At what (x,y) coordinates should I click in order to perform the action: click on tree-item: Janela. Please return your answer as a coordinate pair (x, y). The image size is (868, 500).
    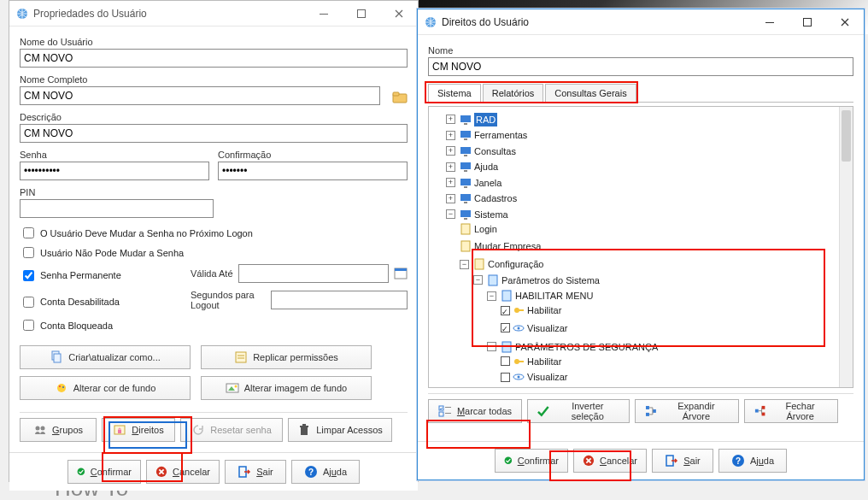
    Looking at the image, I should click on (488, 183).